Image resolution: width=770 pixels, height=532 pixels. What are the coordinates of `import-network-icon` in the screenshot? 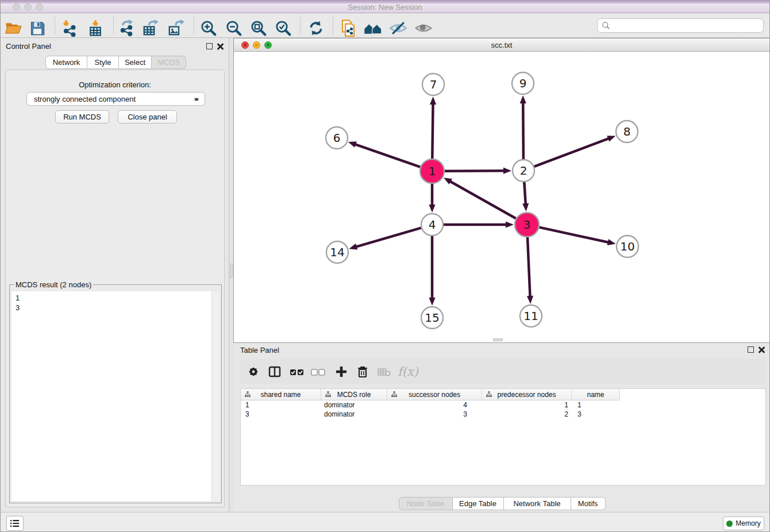 It's located at (69, 28).